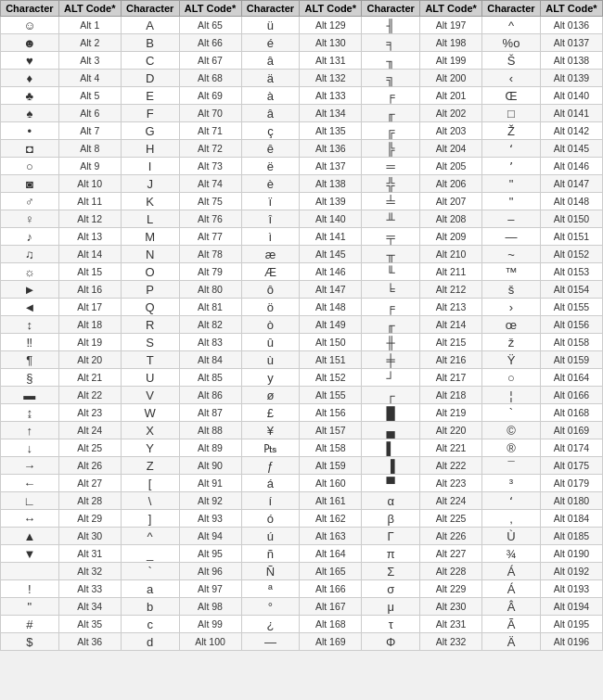  Describe the element at coordinates (210, 590) in the screenshot. I see `alt-code-cell: Alt 97` at that location.